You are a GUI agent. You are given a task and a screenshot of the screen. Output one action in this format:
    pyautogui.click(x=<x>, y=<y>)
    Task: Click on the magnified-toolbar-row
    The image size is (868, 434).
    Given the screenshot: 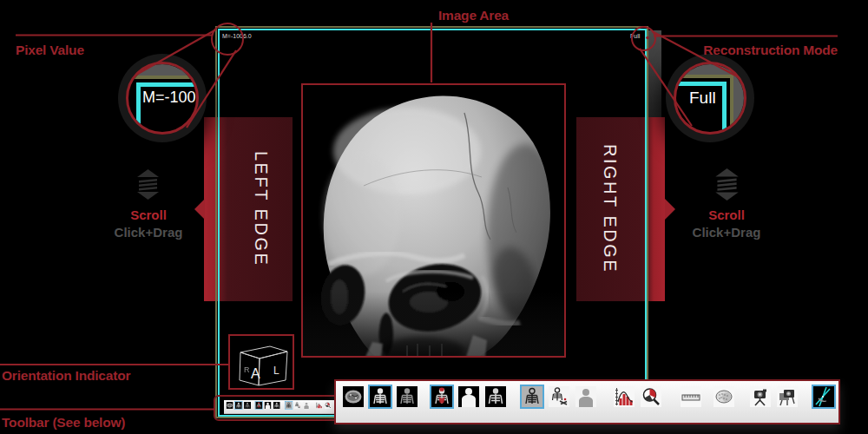 What is the action you would take?
    pyautogui.click(x=587, y=402)
    